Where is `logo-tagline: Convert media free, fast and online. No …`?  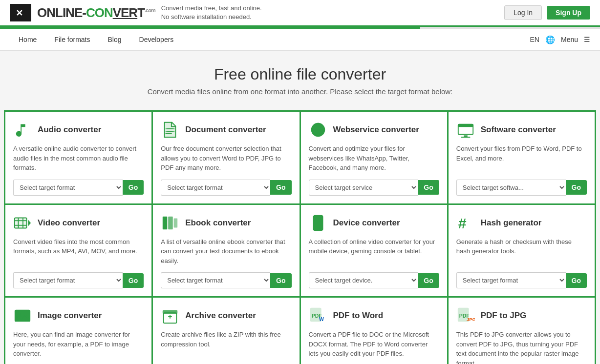 logo-tagline: Convert media free, fast and online. No … is located at coordinates (212, 13).